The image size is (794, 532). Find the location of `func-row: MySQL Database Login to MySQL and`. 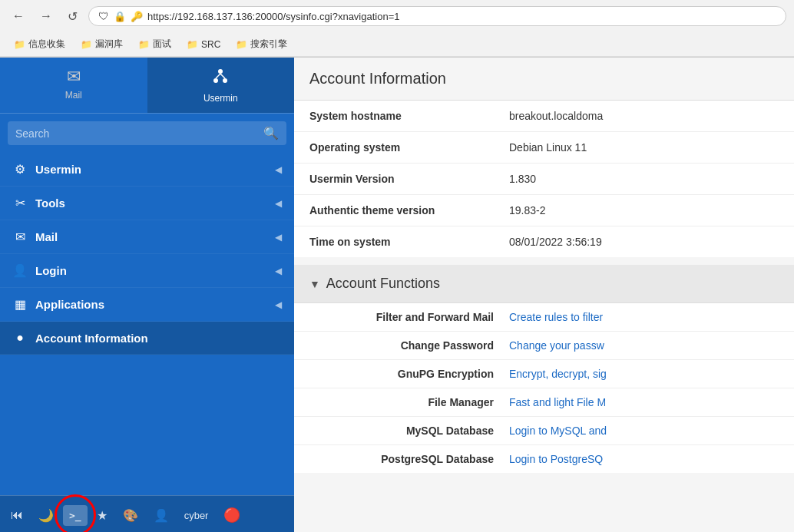

func-row: MySQL Database Login to MySQL and is located at coordinates (544, 431).